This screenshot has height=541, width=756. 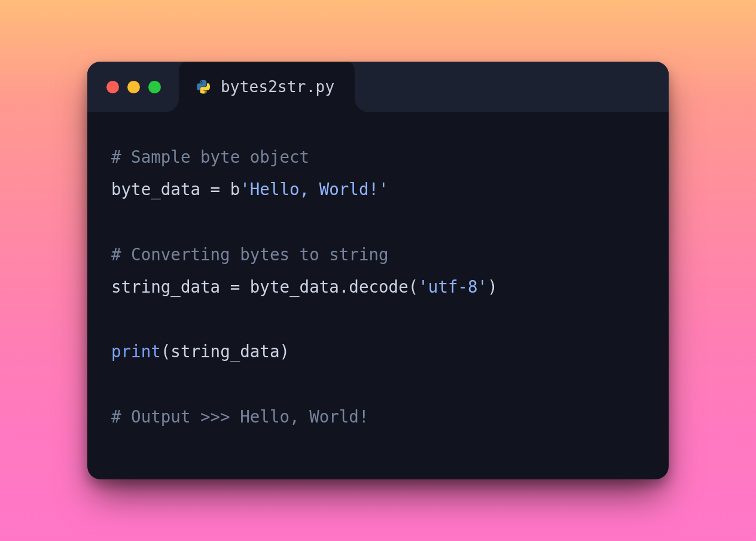 I want to click on titlebar: bytes2str.py, so click(x=378, y=87).